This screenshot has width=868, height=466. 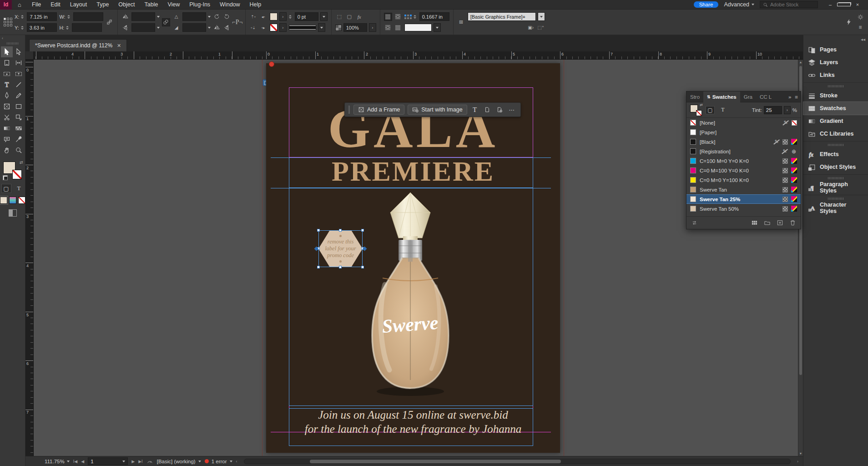 What do you see at coordinates (307, 16) in the screenshot?
I see `stroke-weight-field: 0 pt` at bounding box center [307, 16].